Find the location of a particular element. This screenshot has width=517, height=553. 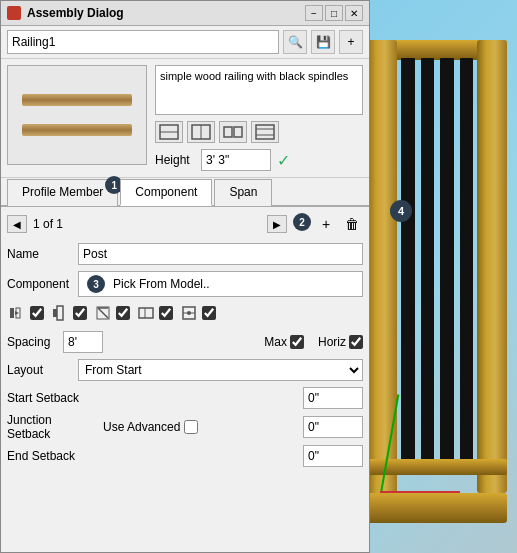

height-input is located at coordinates (236, 160).